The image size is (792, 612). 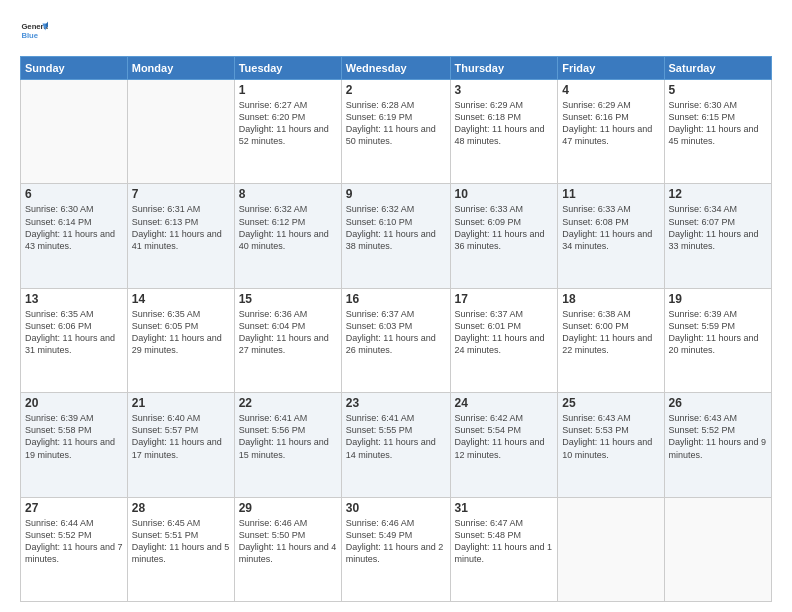 I want to click on day-info: Sunrise: 6:41 AMSunset: 5:55 PMDaylight:…, so click(x=396, y=436).